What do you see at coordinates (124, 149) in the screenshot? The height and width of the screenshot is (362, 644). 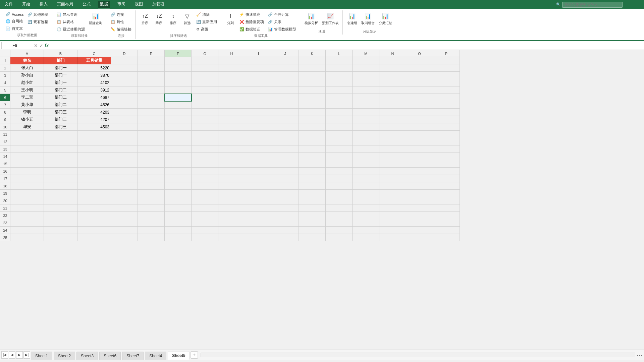 I see `cell-D13` at bounding box center [124, 149].